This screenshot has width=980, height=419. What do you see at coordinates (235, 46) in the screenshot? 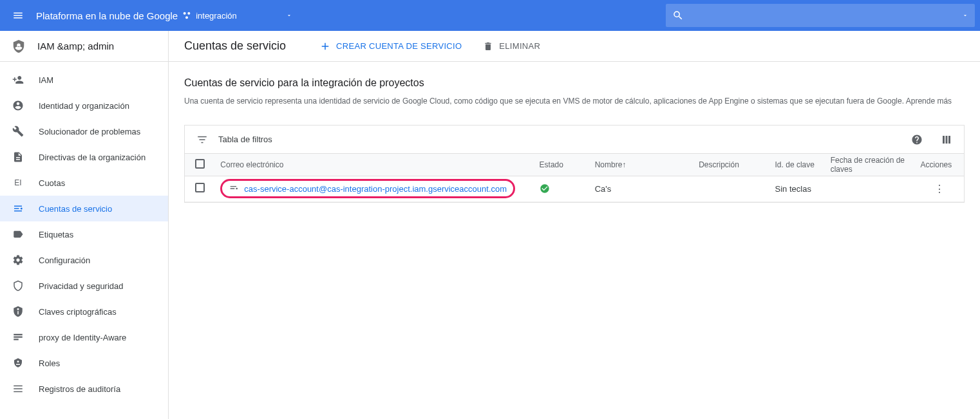
I see `page-title: Cuentas de servicio` at bounding box center [235, 46].